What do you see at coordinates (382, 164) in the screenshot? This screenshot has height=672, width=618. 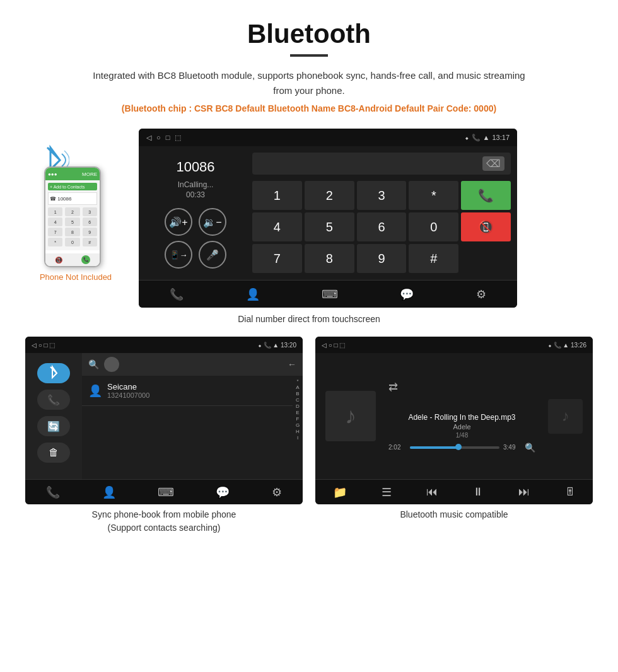 I see `dial-input-row: ⌫` at bounding box center [382, 164].